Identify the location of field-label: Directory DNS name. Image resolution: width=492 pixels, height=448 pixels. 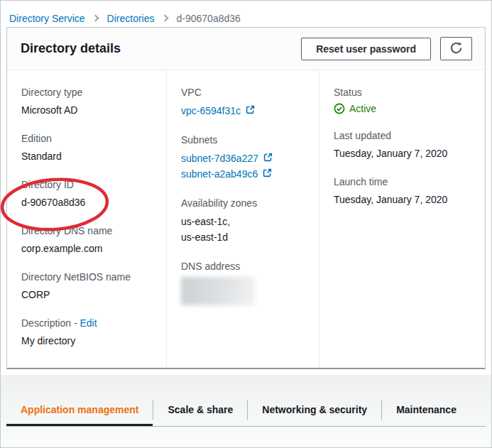
(87, 231).